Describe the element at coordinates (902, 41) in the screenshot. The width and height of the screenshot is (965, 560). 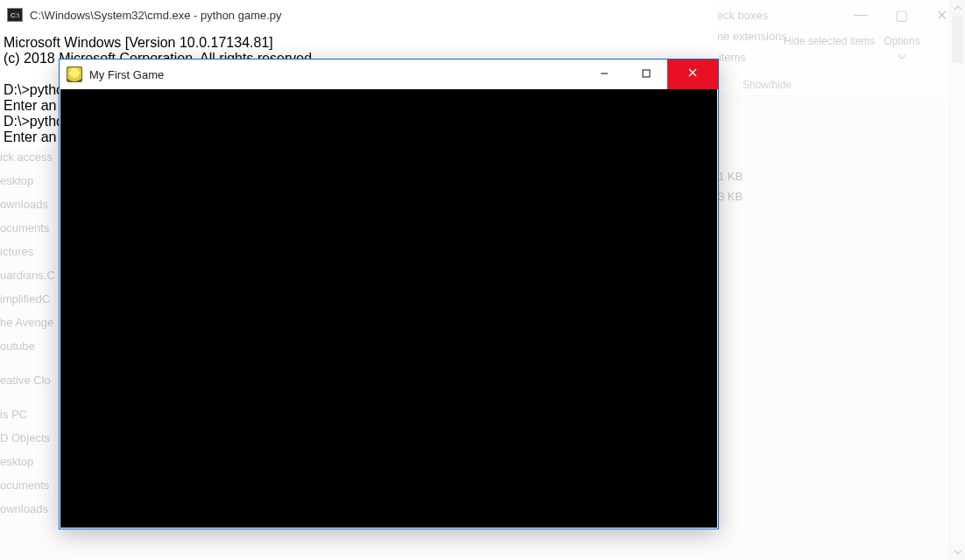
I see `ribbon-label: Options` at that location.